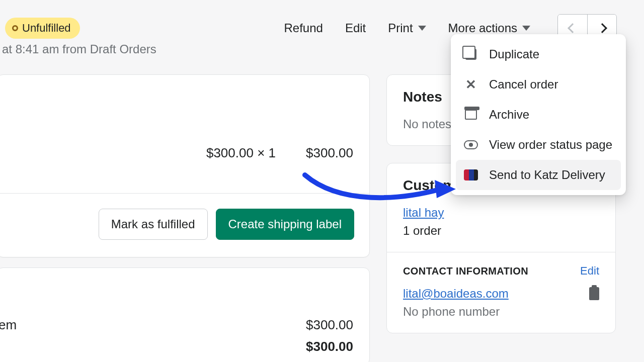 The height and width of the screenshot is (362, 644). I want to click on status-dot-icon, so click(15, 28).